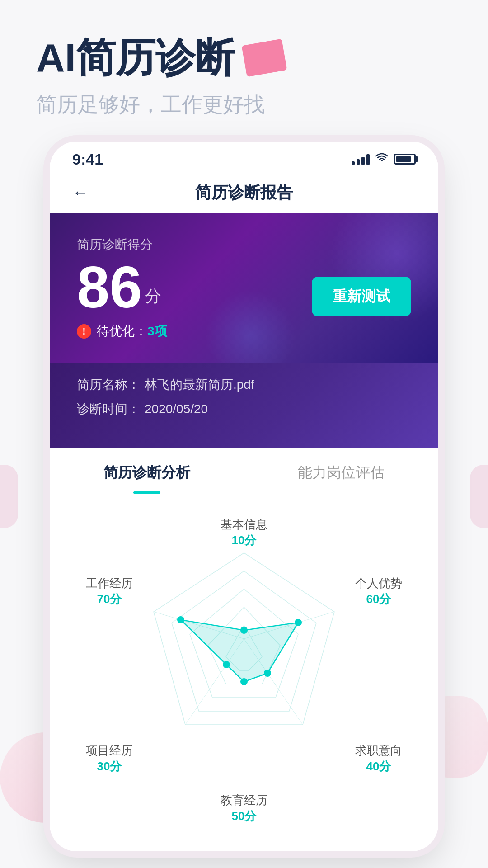 This screenshot has width=488, height=868. I want to click on back-arrow-icon: ←, so click(80, 193).